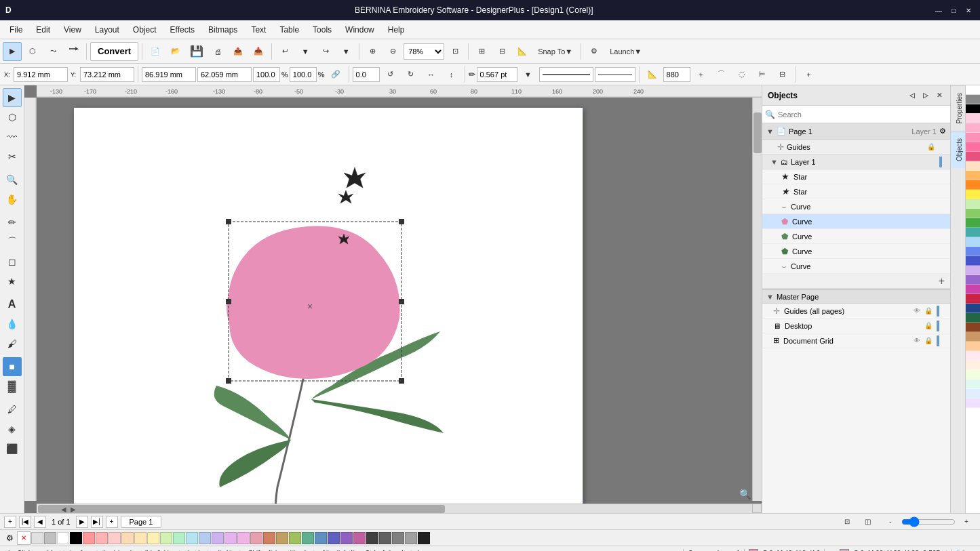 The height and width of the screenshot is (551, 980). Describe the element at coordinates (155, 52) in the screenshot. I see `new-button: 📄` at that location.